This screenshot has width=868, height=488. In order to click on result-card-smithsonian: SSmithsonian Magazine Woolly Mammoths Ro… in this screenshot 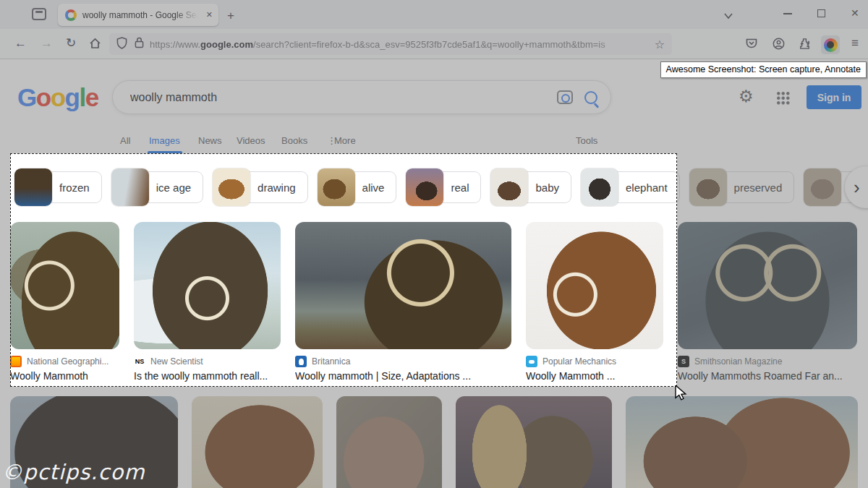, I will do `click(767, 302)`.